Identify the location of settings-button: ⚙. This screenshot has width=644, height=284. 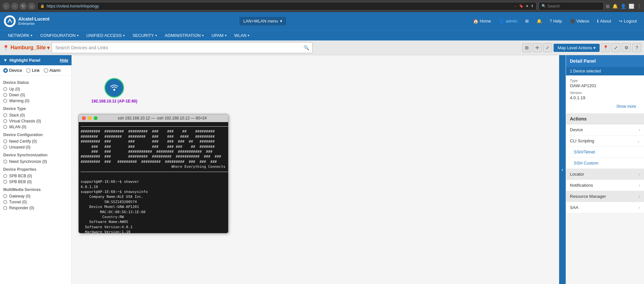
(626, 48).